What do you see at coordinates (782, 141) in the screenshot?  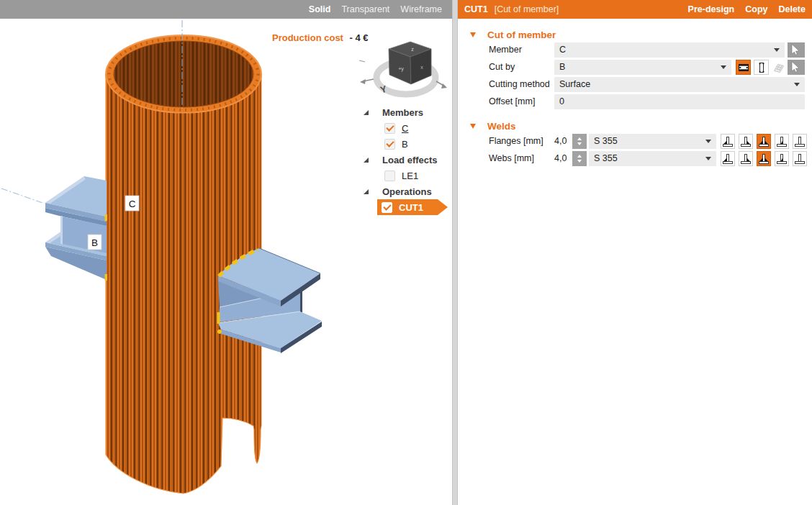 I see `flanges-weld-butt-button` at bounding box center [782, 141].